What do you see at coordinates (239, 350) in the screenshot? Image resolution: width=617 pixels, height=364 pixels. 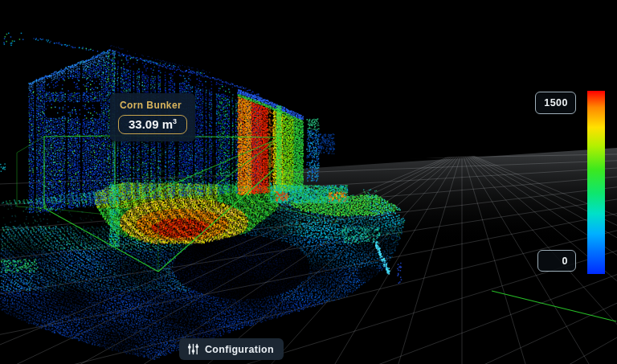 I see `configuration-label: Configuration` at bounding box center [239, 350].